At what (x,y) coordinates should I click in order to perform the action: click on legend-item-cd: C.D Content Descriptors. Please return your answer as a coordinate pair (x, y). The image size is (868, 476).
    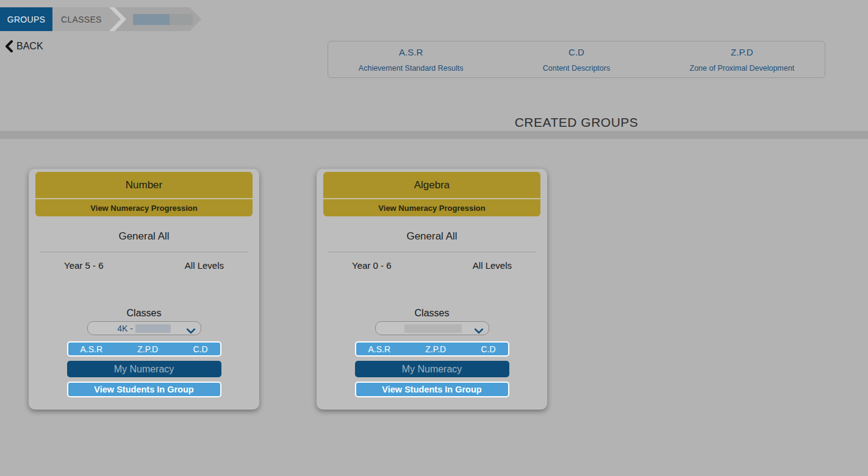
    Looking at the image, I should click on (576, 60).